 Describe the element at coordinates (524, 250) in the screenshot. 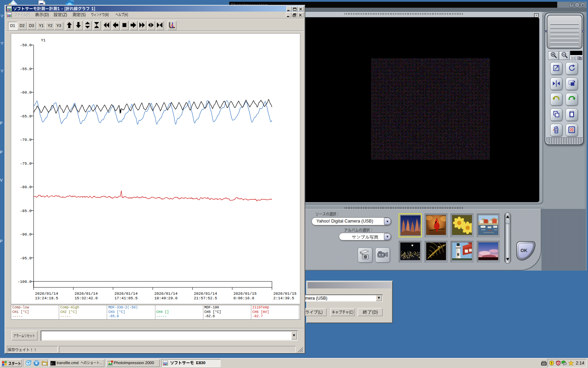

I see `svg-text: OK` at that location.